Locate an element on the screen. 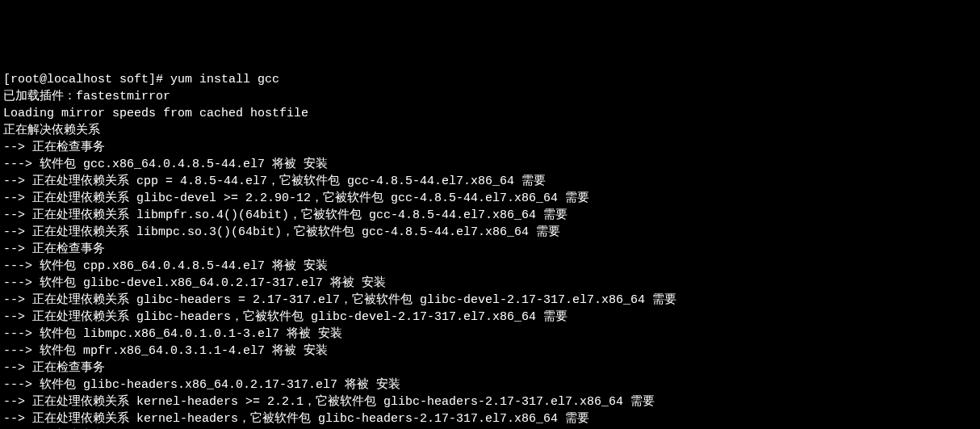 This screenshot has height=429, width=980. terminal-line: 正在解决依赖关系 is located at coordinates (490, 131).